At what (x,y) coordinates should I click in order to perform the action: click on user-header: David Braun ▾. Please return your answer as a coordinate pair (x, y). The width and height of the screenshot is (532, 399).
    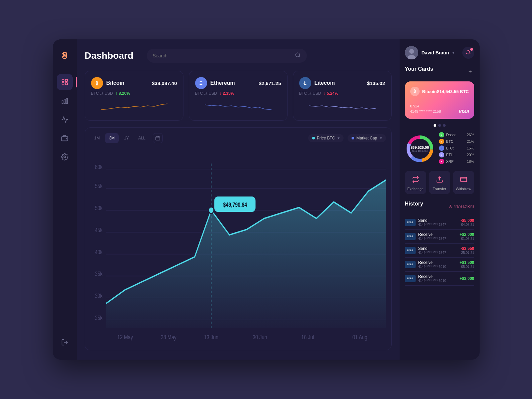
    Looking at the image, I should click on (440, 53).